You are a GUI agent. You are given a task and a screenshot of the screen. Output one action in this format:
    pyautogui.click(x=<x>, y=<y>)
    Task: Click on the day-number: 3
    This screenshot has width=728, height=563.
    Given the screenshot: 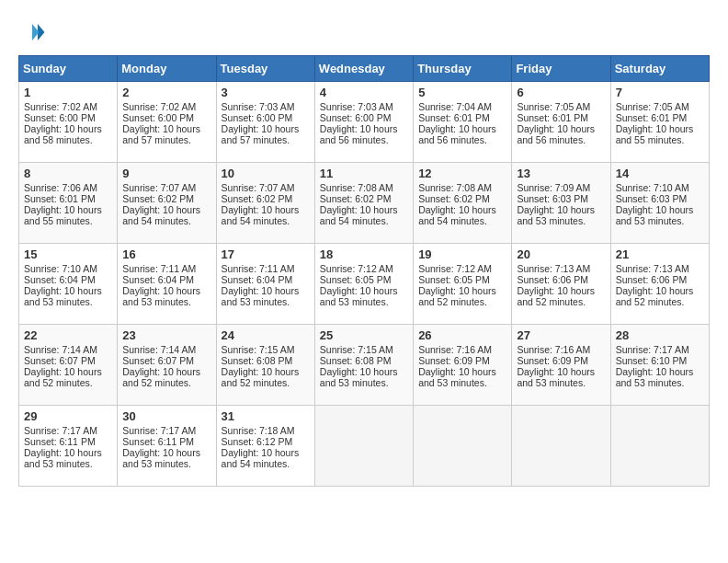 What is the action you would take?
    pyautogui.click(x=266, y=92)
    